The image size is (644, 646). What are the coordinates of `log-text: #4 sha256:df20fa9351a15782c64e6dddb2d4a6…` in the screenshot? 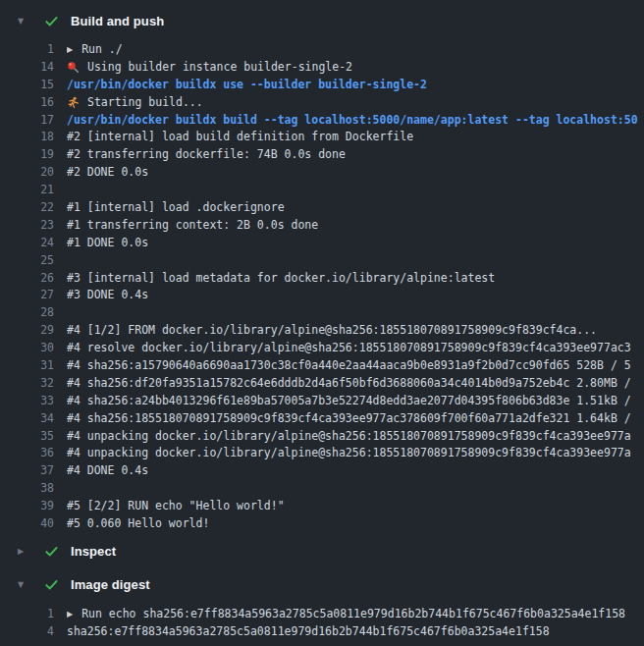 It's located at (349, 384).